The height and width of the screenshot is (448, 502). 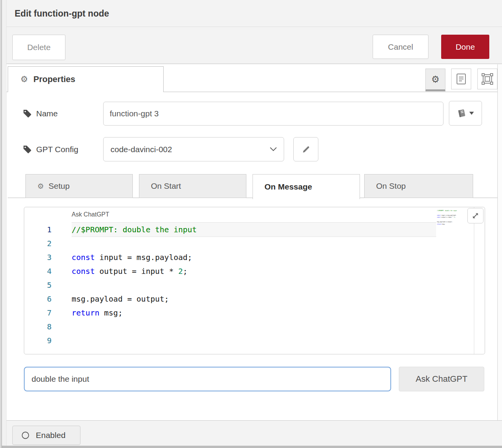 What do you see at coordinates (475, 216) in the screenshot?
I see `expand-editor-button` at bounding box center [475, 216].